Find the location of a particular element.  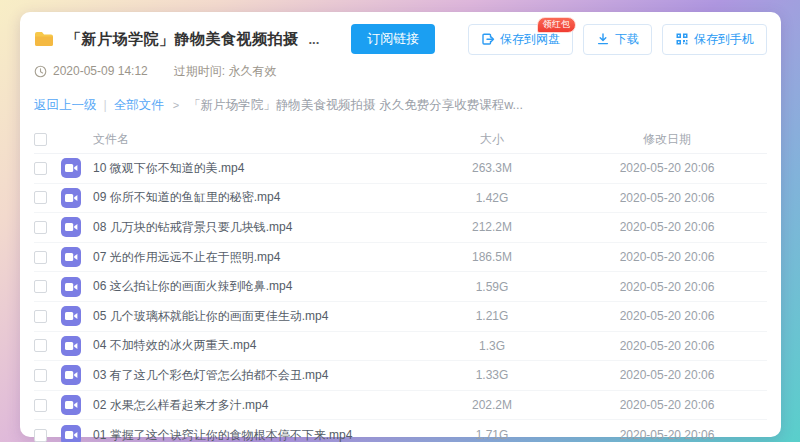

folder-icon is located at coordinates (44, 39).